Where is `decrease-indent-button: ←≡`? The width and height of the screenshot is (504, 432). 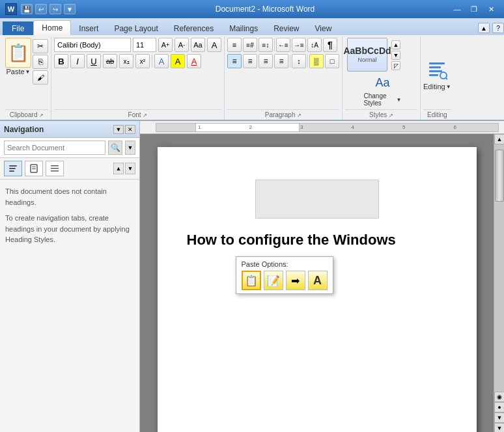
decrease-indent-button: ←≡ is located at coordinates (283, 45).